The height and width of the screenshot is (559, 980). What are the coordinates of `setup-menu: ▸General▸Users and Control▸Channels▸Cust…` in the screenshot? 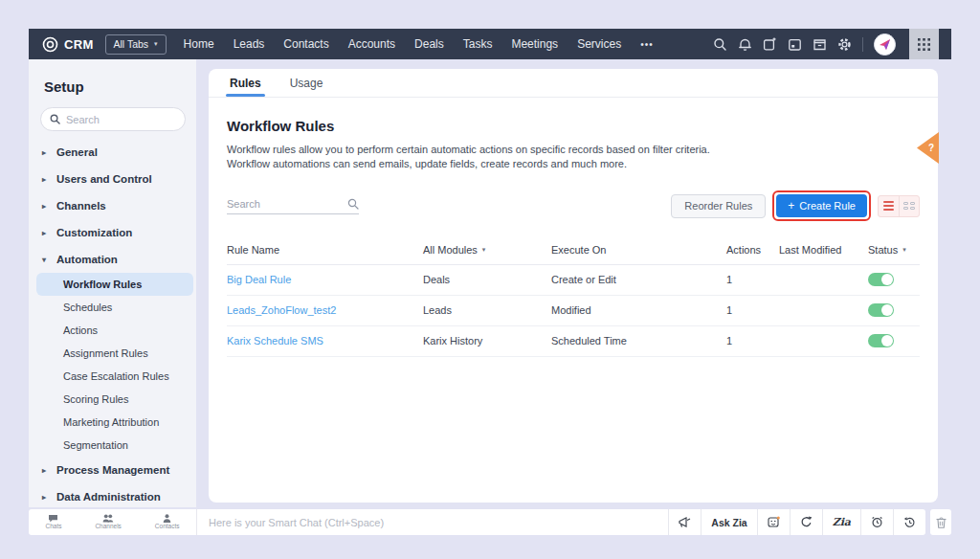 It's located at (113, 338).